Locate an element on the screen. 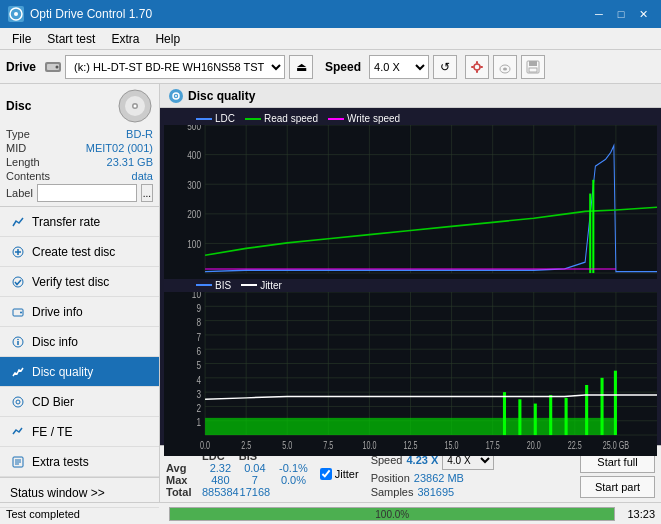 The width and height of the screenshot is (661, 524). svg-text: 12.5 is located at coordinates (411, 446).